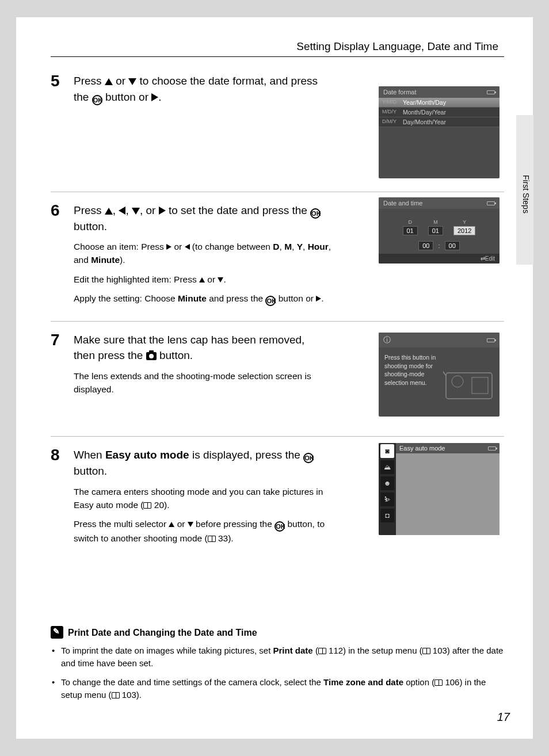 Image resolution: width=549 pixels, height=756 pixels. What do you see at coordinates (277, 47) in the screenshot?
I see `header-title: Setting Display Language, Date and Time` at bounding box center [277, 47].